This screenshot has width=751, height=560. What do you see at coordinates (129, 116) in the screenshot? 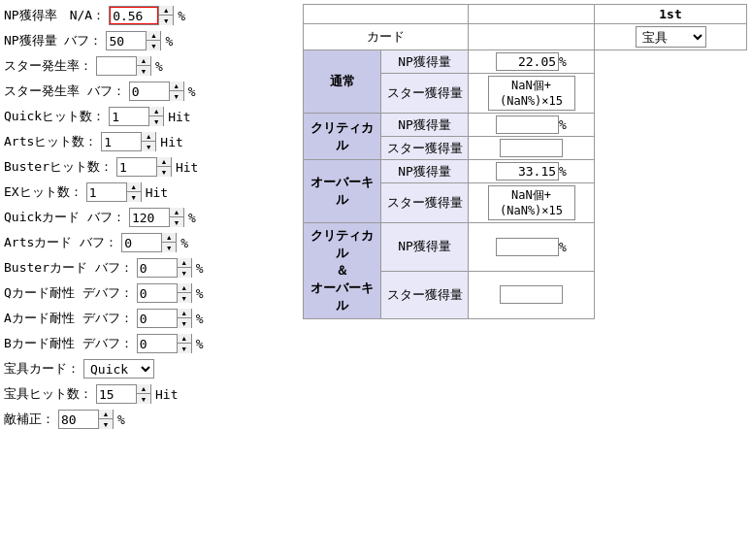
I see `input-quick-hit` at bounding box center [129, 116].